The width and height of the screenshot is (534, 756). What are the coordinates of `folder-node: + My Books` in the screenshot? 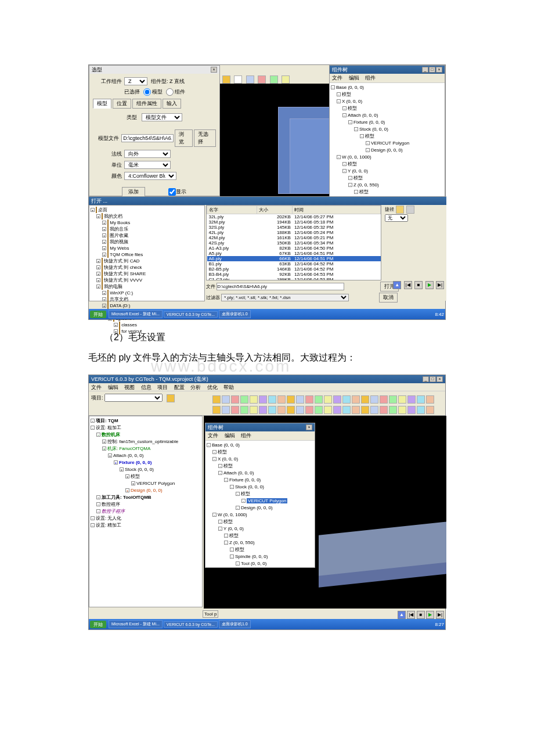 It's located at (147, 223).